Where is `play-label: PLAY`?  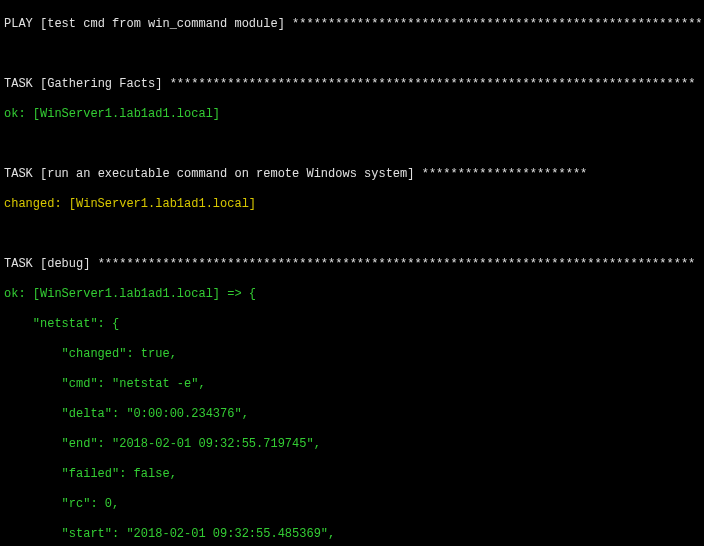
play-label: PLAY is located at coordinates (22, 24).